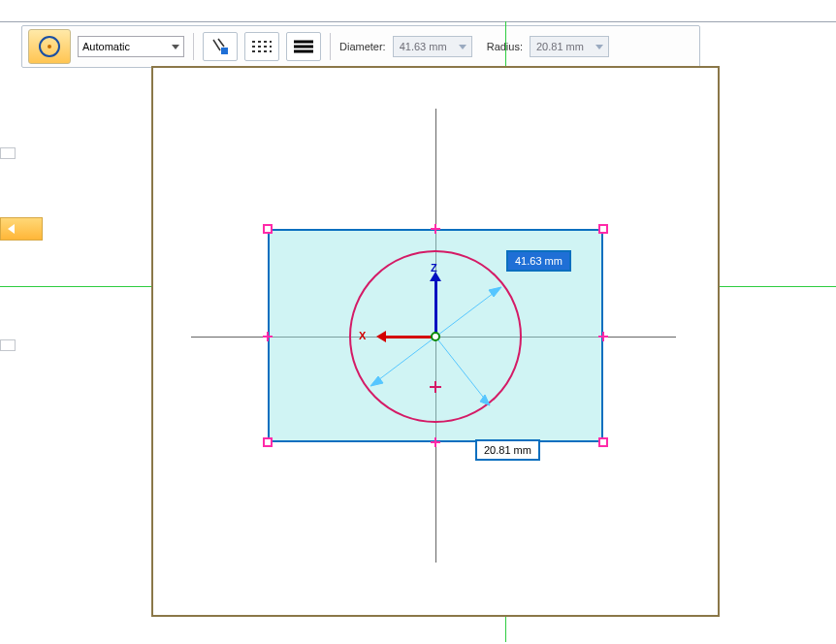 The image size is (836, 644). I want to click on line-pattern-solid-button, so click(304, 47).